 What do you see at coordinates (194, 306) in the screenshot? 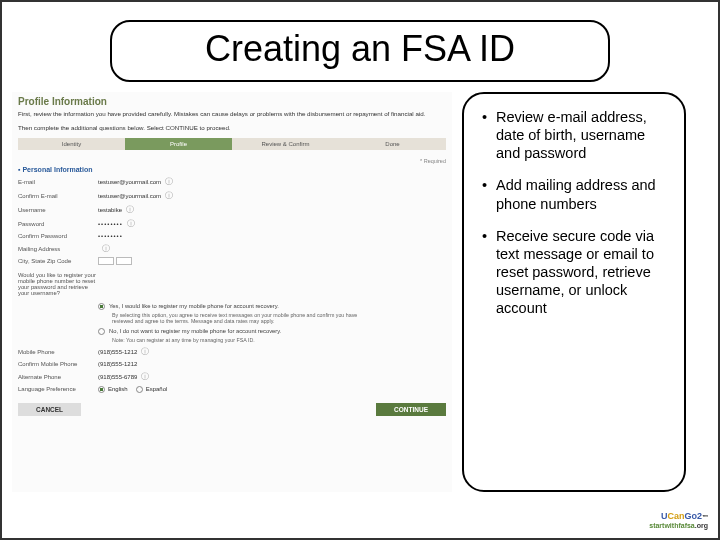
I see `radio-yes-label: Yes, I would like to register my mobile …` at bounding box center [194, 306].